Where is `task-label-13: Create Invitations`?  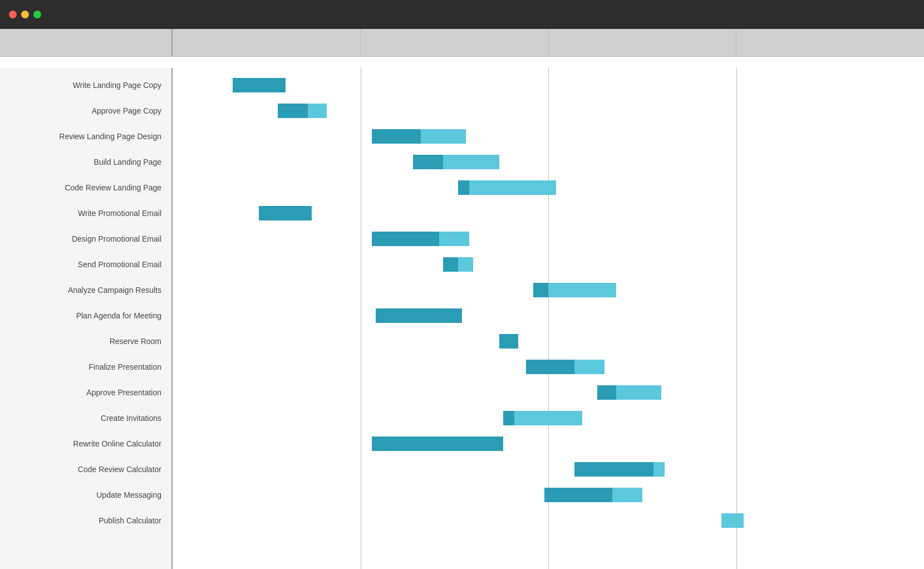
task-label-13: Create Invitations is located at coordinates (86, 418).